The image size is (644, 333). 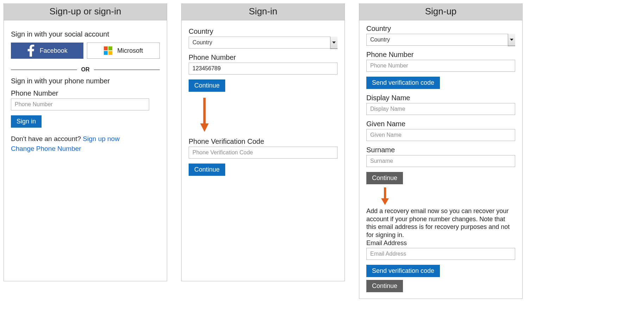 I want to click on social-buttons-row: Facebook Microsoft, so click(x=85, y=51).